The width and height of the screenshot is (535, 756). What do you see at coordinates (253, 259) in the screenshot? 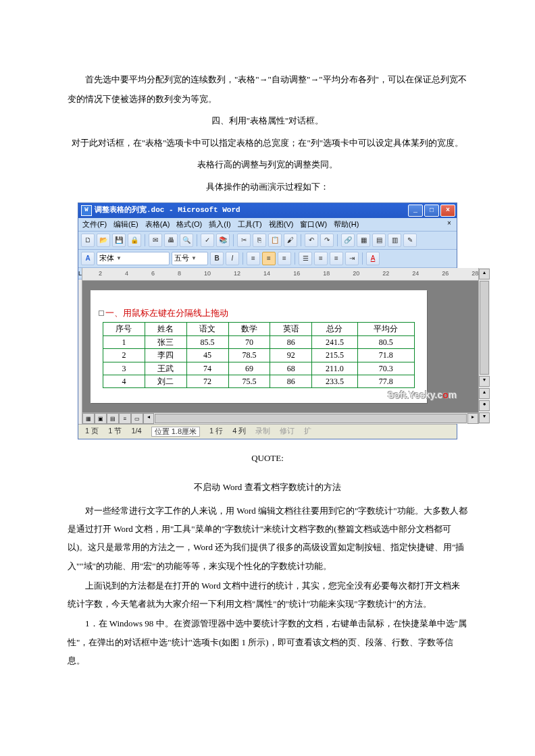
I see `align-left-button: ≡` at bounding box center [253, 259].